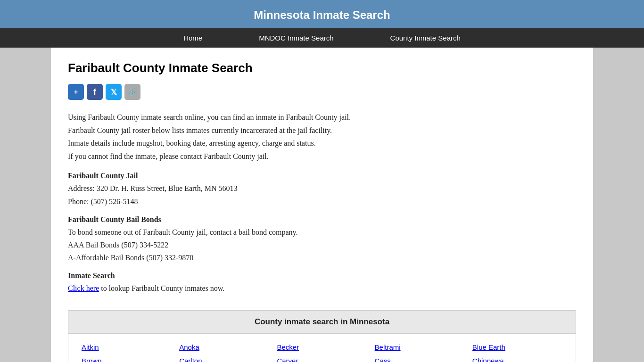 The height and width of the screenshot is (362, 644). Describe the element at coordinates (193, 38) in the screenshot. I see `nav-home: Home` at that location.